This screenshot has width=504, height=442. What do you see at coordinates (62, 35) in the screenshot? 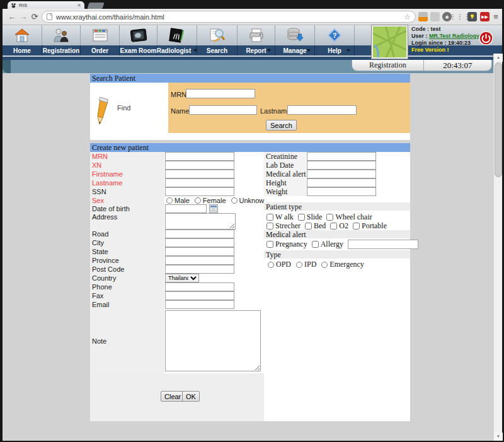
I see `nav-registration` at bounding box center [62, 35].